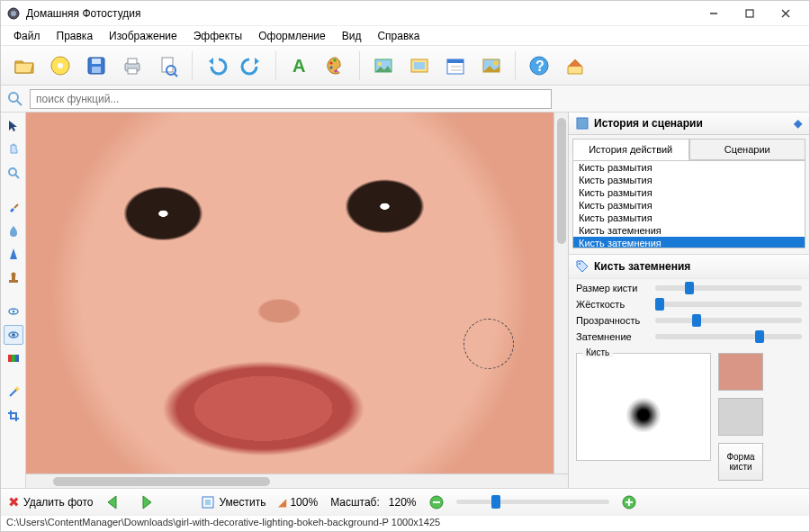 This screenshot has height=532, width=810. I want to click on tab-history: История действий, so click(631, 149).